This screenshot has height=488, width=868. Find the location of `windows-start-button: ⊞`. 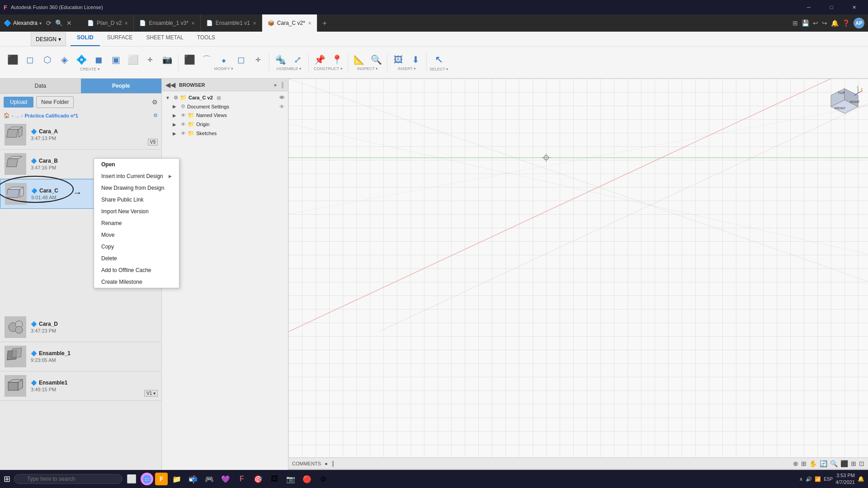

windows-start-button: ⊞ is located at coordinates (7, 479).